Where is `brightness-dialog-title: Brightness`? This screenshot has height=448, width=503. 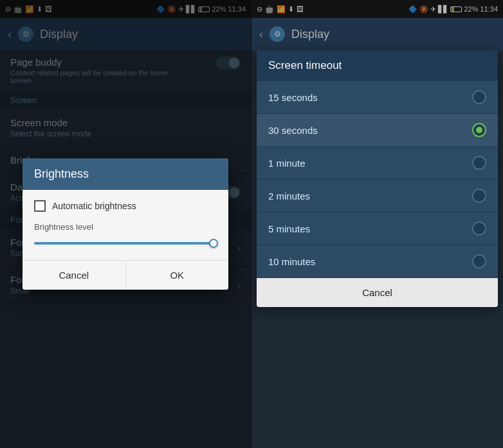
brightness-dialog-title: Brightness is located at coordinates (125, 174).